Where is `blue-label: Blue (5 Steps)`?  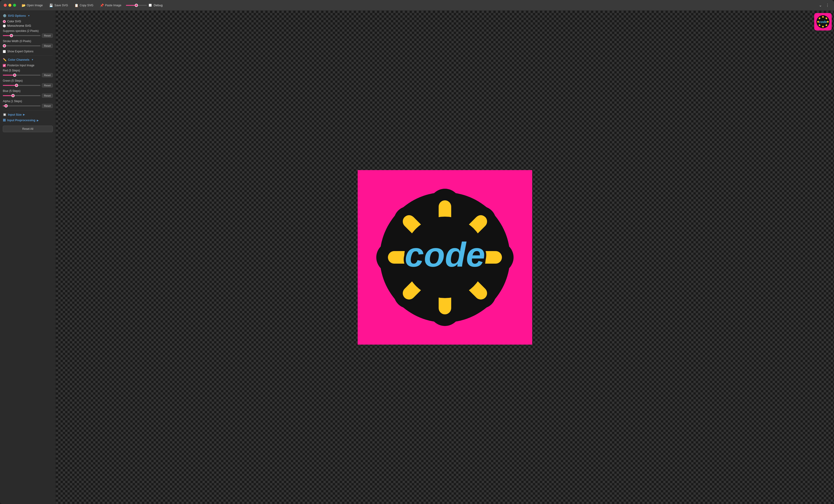
blue-label: Blue (5 Steps) is located at coordinates (28, 91).